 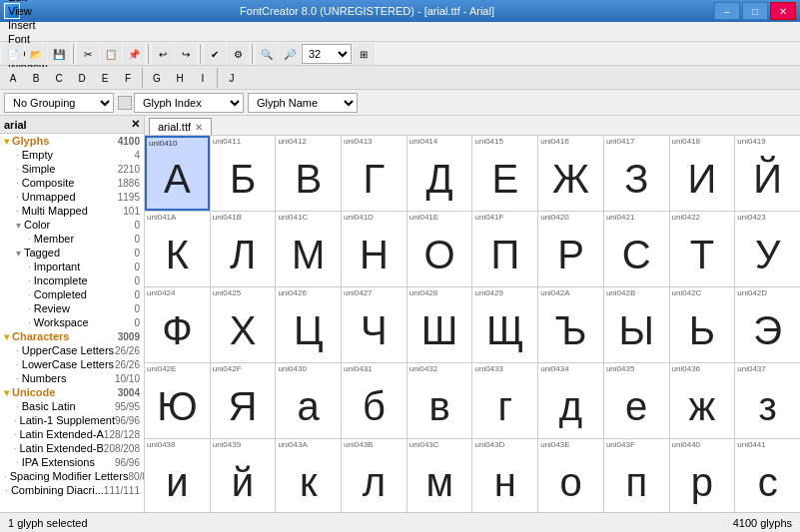 What do you see at coordinates (232, 78) in the screenshot?
I see `tool-j: J` at bounding box center [232, 78].